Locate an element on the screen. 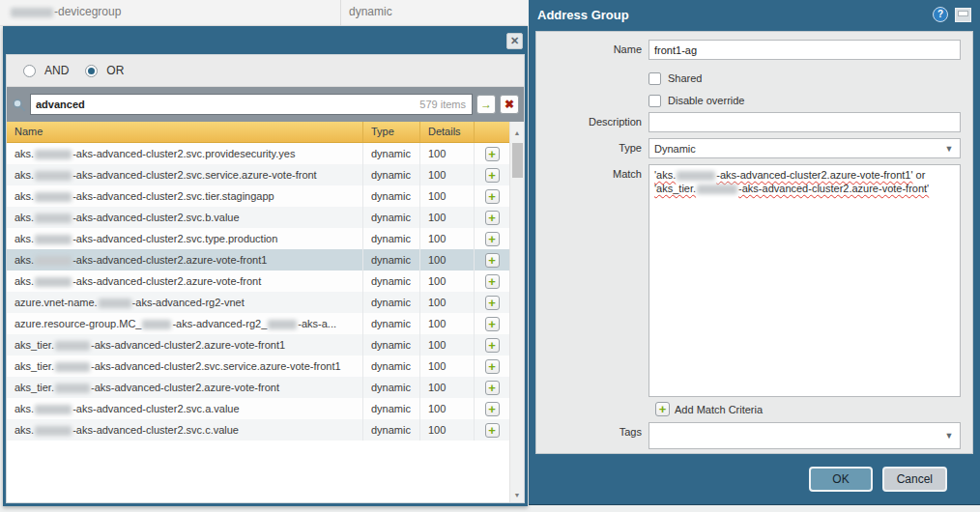 Image resolution: width=980 pixels, height=512 pixels. search-icon is located at coordinates (19, 104).